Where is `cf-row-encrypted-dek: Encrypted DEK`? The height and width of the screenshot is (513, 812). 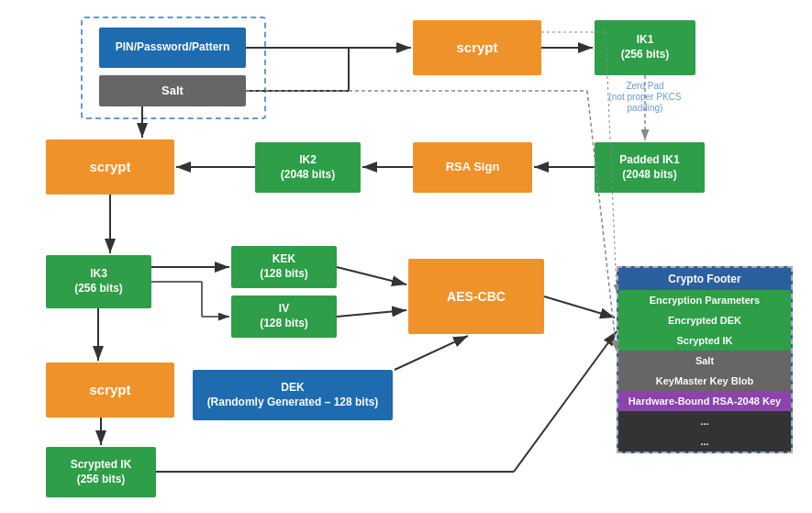
cf-row-encrypted-dek: Encrypted DEK is located at coordinates (705, 320).